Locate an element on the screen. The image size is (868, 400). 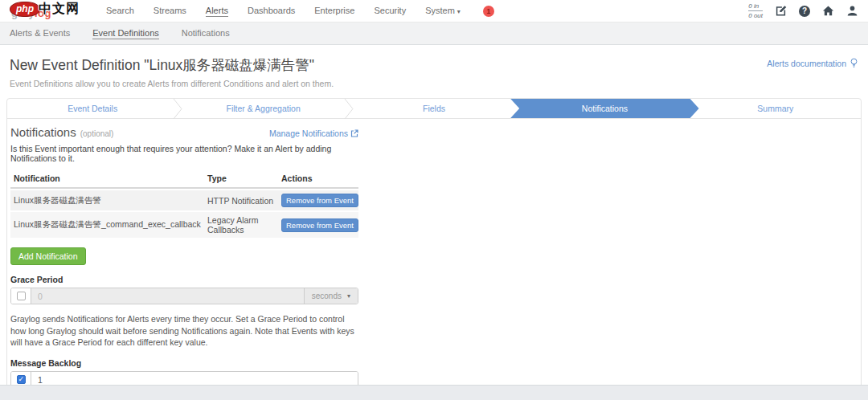
column-header-type: Type is located at coordinates (244, 178).